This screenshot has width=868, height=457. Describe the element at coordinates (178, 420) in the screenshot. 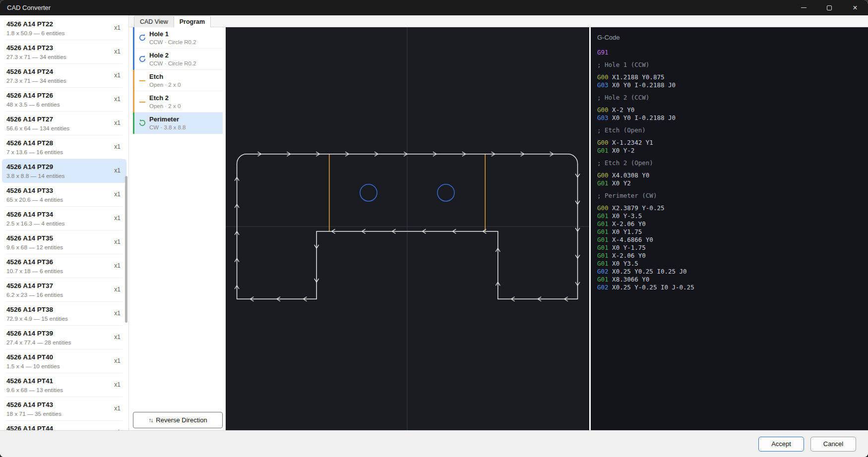

I see `reverse-direction-button: ↑↓ Reverse Direction` at that location.